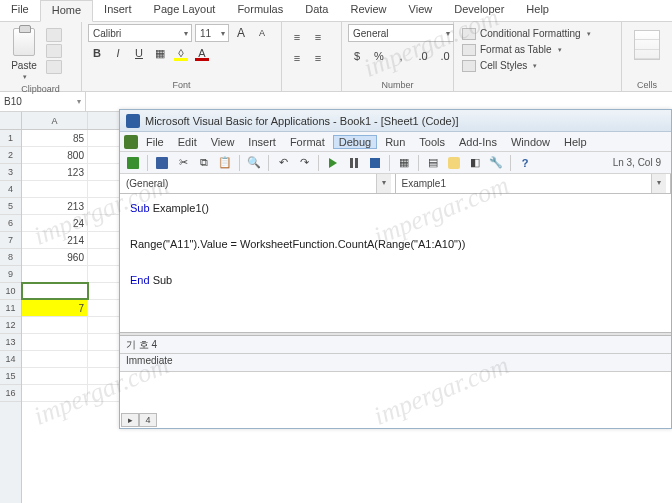  I want to click on view-tab-icon: 4, so click(148, 420).